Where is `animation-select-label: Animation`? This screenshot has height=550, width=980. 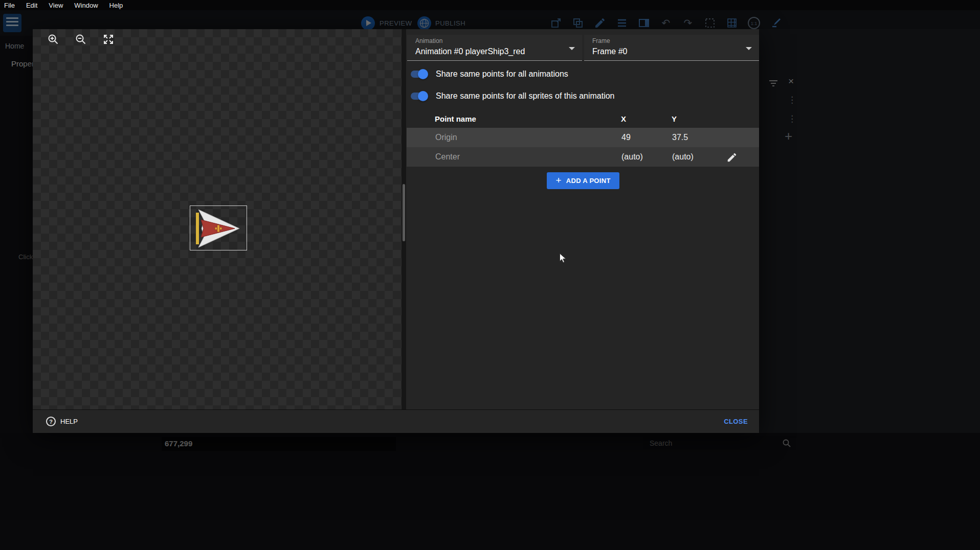 animation-select-label: Animation is located at coordinates (499, 41).